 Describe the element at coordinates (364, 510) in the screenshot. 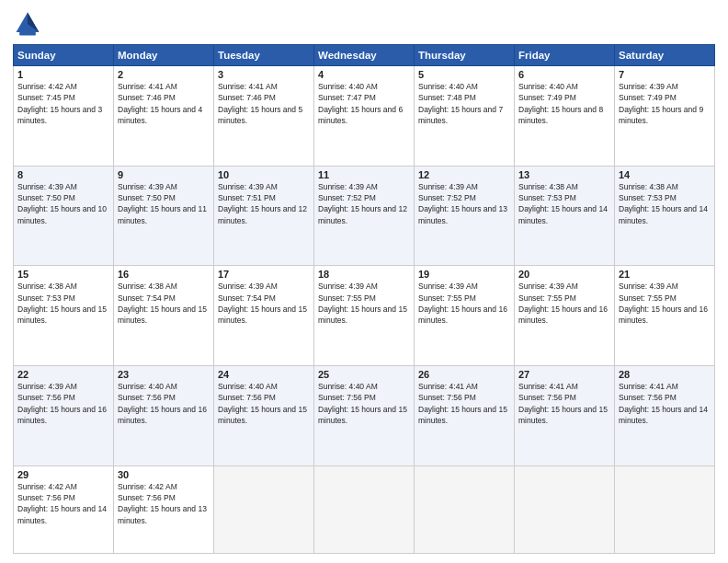

I see `calendar-week-row: 29Sunrise: 4:42 AMSunset: 7:56 PMDayligh…` at that location.